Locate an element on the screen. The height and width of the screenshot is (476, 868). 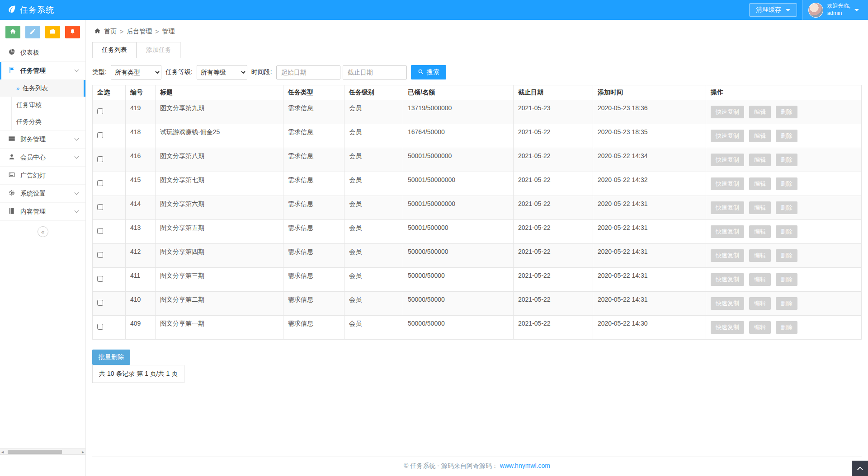
gauge-icon is located at coordinates (12, 52).